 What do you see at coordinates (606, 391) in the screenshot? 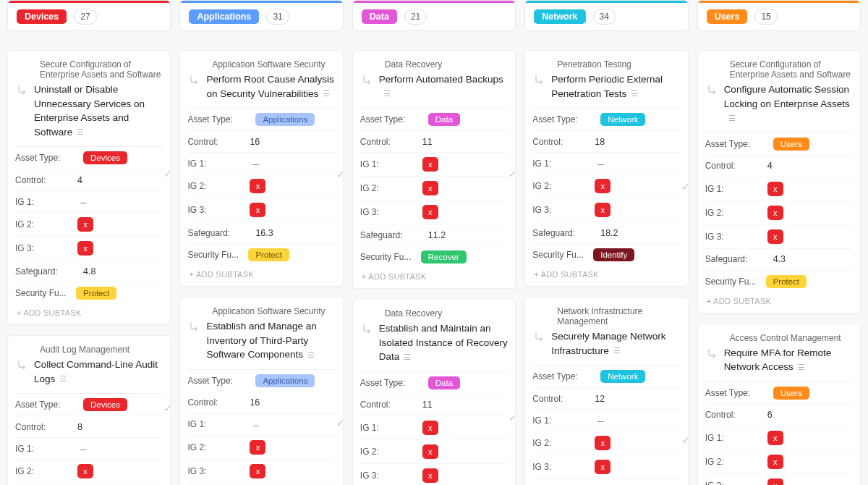
I see `task-card: Network Infrastructure ManagementSecurel…` at bounding box center [606, 391].